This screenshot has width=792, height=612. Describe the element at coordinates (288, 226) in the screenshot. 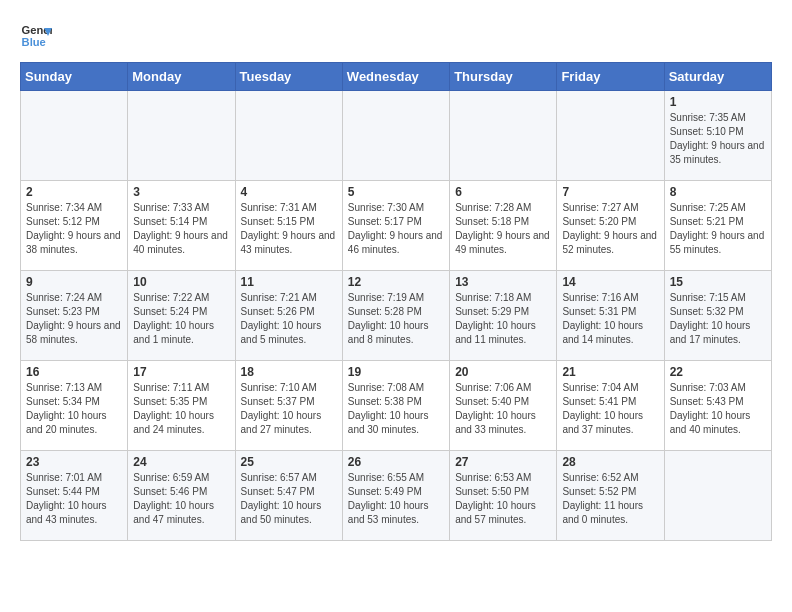

I see `calendar-cell: 4Sunrise: 7:31 AMSunset: 5:15 PMDaylight…` at that location.